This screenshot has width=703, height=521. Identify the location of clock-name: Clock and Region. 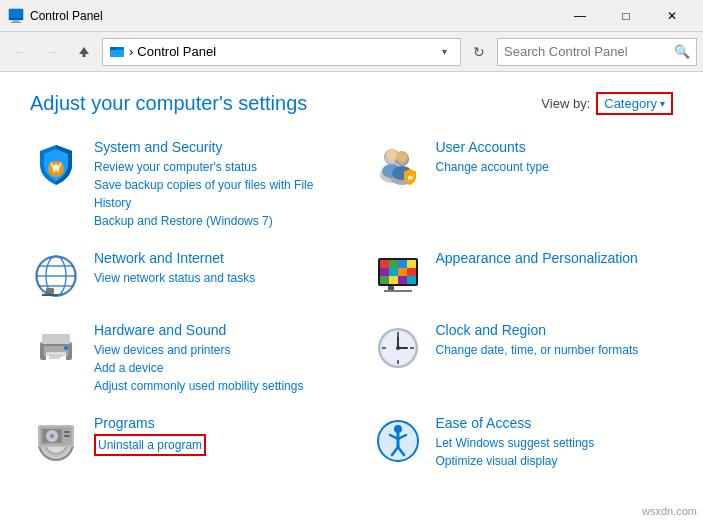
(555, 330).